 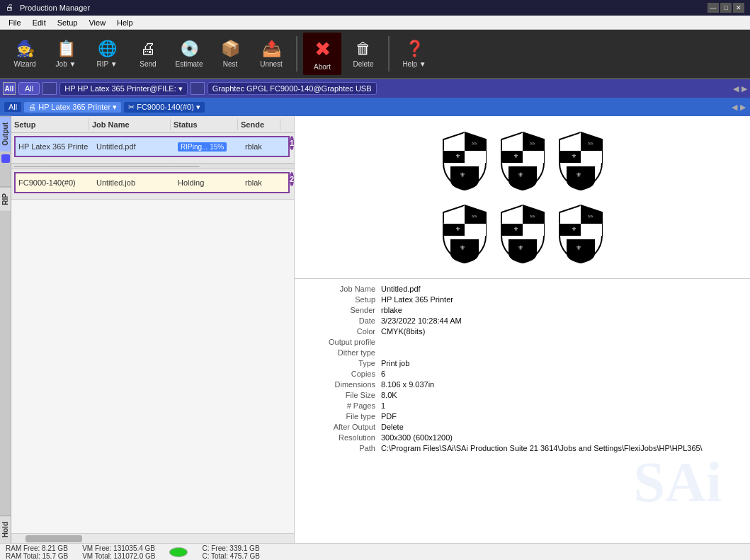 I want to click on db2-arrow-right: ▶, so click(x=743, y=108).